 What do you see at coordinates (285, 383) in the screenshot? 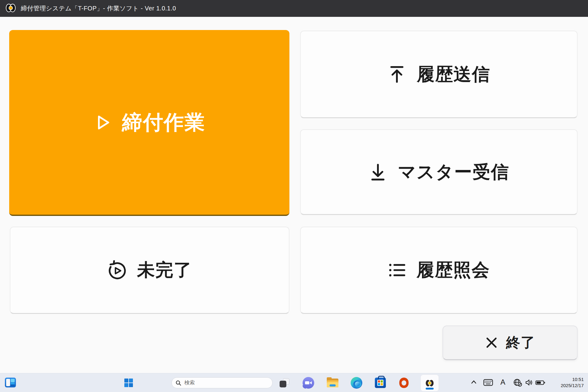
I see `task-view-icon` at bounding box center [285, 383].